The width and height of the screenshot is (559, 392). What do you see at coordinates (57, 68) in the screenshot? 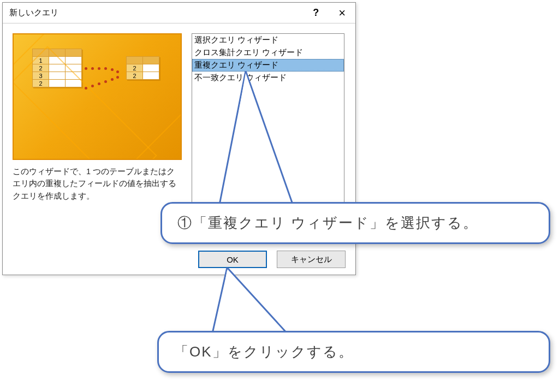
I see `preview-table-left: 1 2 3 2` at bounding box center [57, 68].